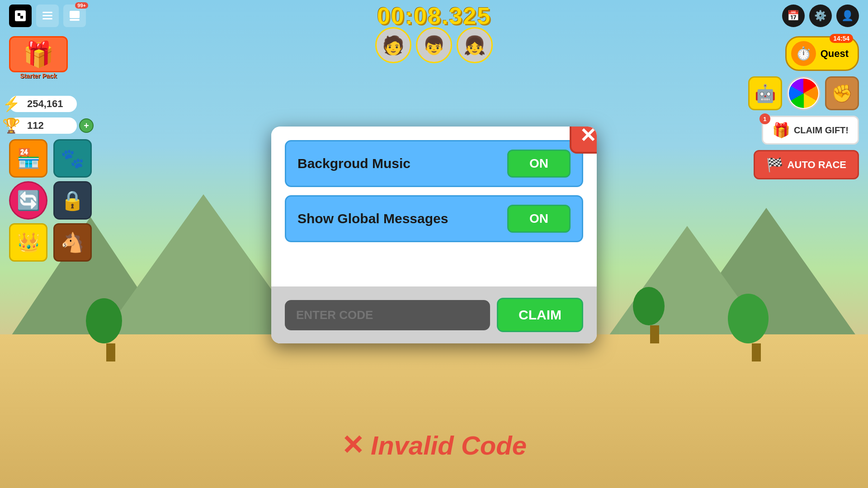  Describe the element at coordinates (539, 164) in the screenshot. I see `background-music-toggle: ON` at that location.